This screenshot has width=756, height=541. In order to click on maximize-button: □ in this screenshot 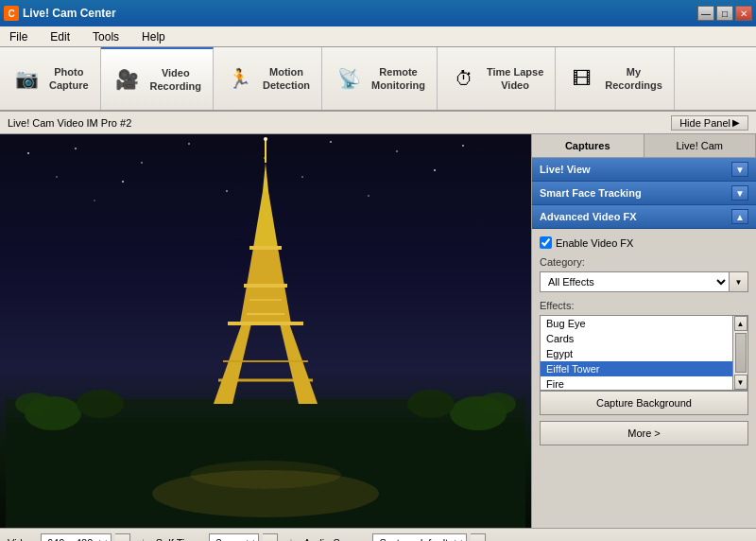, I will do `click(725, 13)`.